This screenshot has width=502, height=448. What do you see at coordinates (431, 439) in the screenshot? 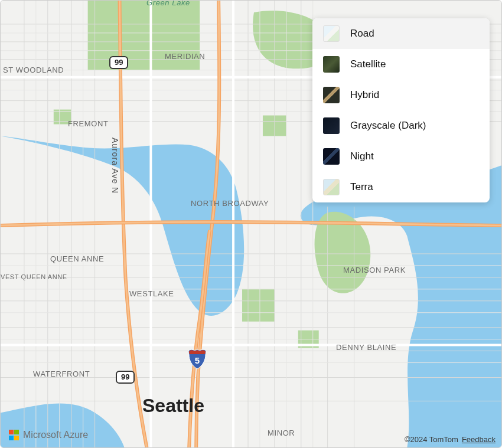
I see `copyright-text: ©2024 TomTom` at bounding box center [431, 439].